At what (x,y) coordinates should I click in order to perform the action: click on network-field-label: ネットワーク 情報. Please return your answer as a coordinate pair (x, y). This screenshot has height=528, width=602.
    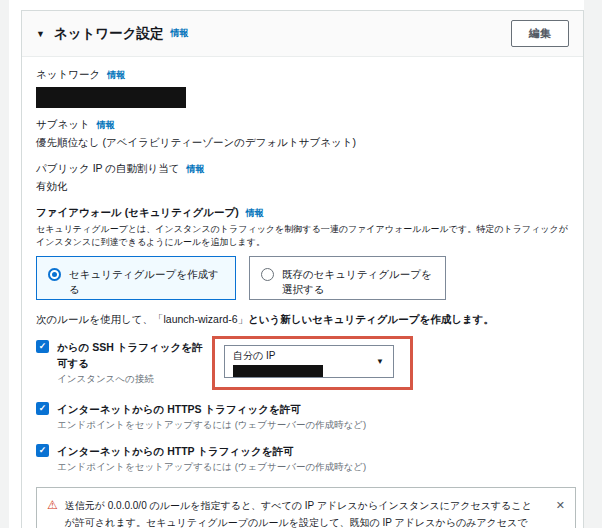
    Looking at the image, I should click on (302, 75).